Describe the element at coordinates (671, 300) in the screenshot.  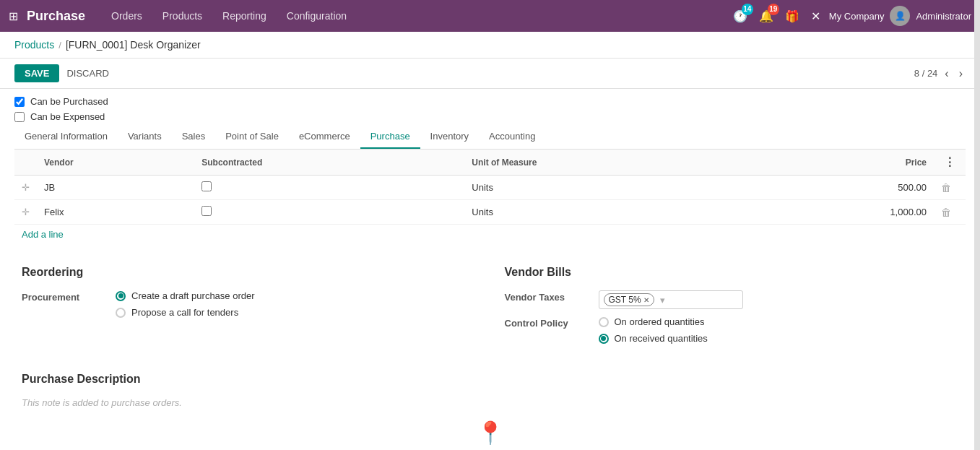
I see `vendor-taxes-input: GST 5% ✕ ▾` at that location.